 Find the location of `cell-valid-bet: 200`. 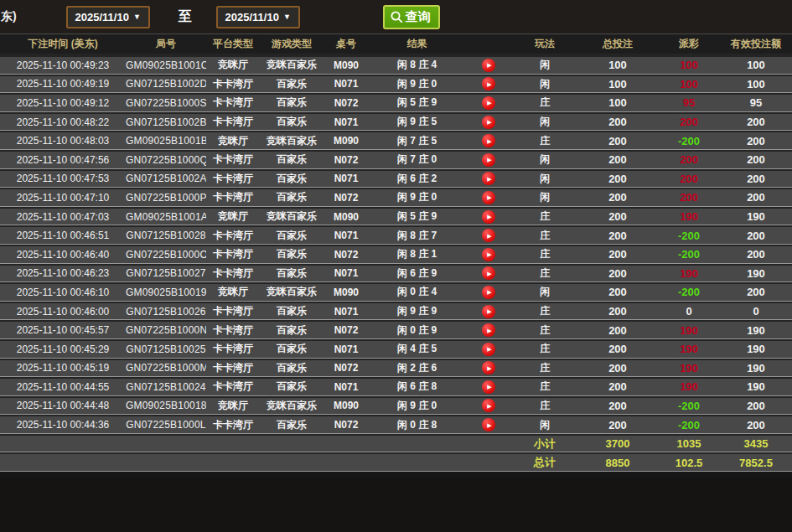

cell-valid-bet: 200 is located at coordinates (756, 122).